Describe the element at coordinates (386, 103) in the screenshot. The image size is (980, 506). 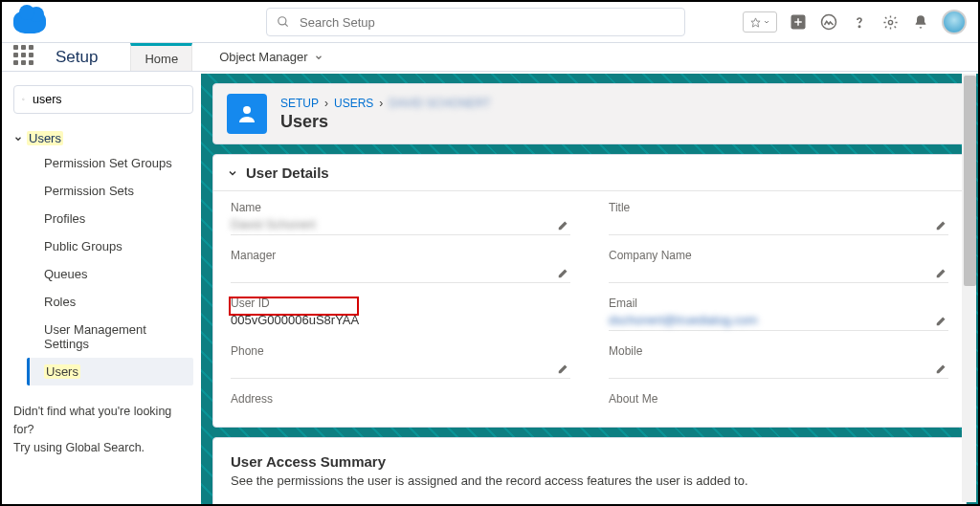
I see `breadcrumb: SETUP › USERS › DAVID SCHONERT` at that location.